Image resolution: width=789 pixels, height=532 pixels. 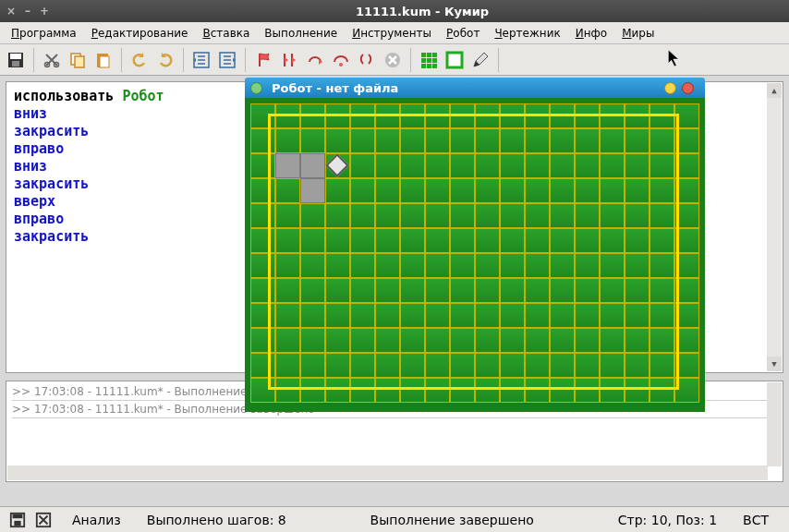 I want to click on step-over-icon, so click(x=341, y=60).